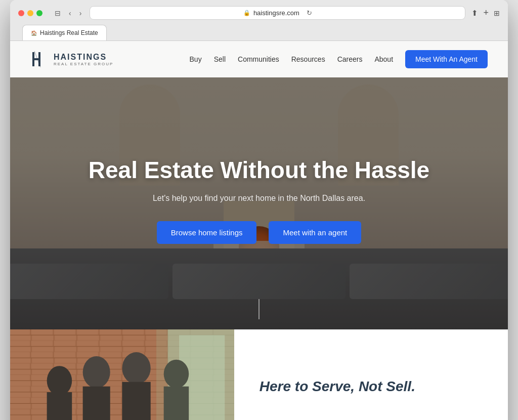 The image size is (518, 420). What do you see at coordinates (83, 60) in the screenshot?
I see `logo-text: HAISTINGS REAL ESTATE GROUP` at bounding box center [83, 60].